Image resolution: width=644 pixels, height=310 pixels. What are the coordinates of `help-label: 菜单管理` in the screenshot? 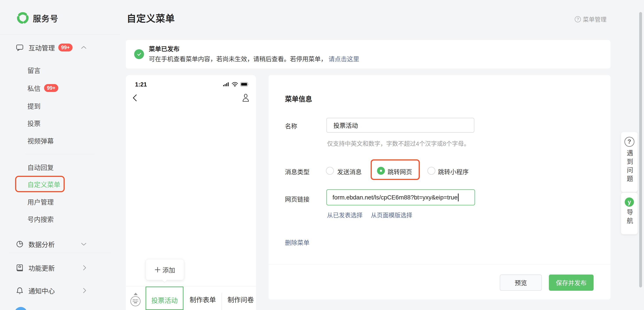 It's located at (594, 19).